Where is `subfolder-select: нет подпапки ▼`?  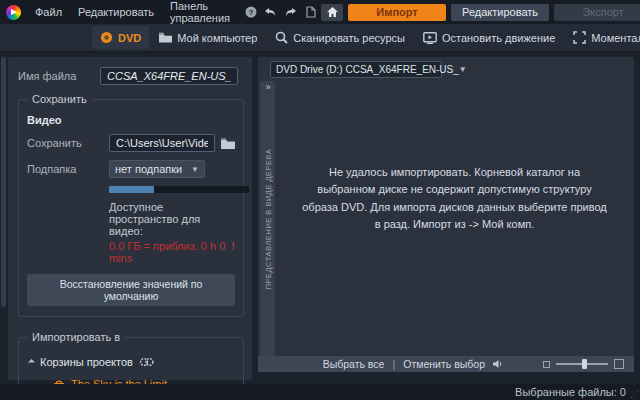 subfolder-select: нет подпапки ▼ is located at coordinates (157, 169).